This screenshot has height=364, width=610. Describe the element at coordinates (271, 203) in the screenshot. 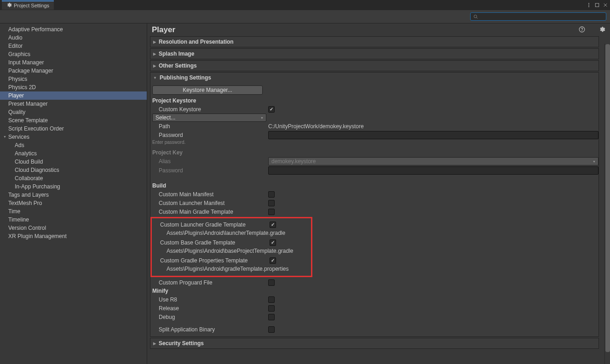

I see `custom-launcher-manifest-checkbox` at that location.